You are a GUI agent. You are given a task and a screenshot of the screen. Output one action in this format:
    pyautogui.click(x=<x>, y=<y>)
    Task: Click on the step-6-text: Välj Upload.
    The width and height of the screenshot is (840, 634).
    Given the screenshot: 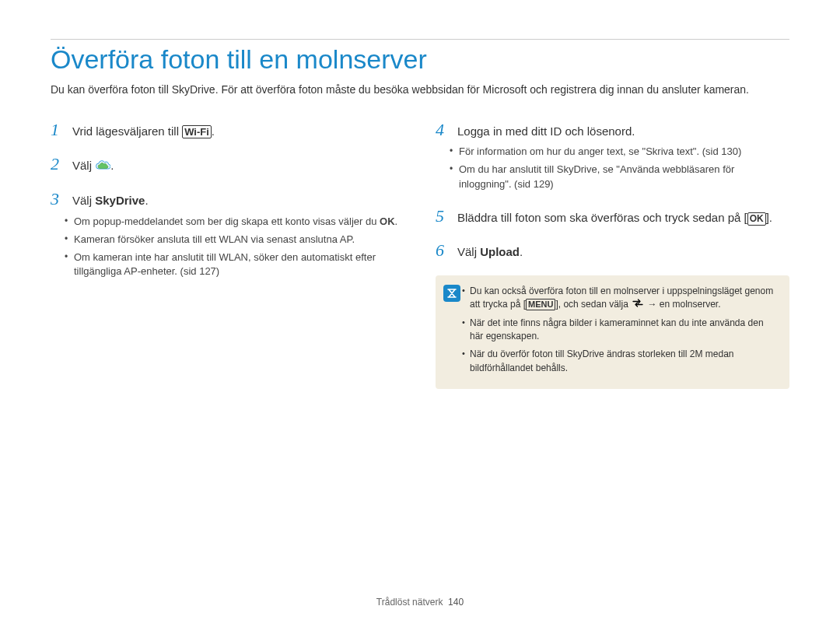 What is the action you would take?
    pyautogui.click(x=490, y=252)
    